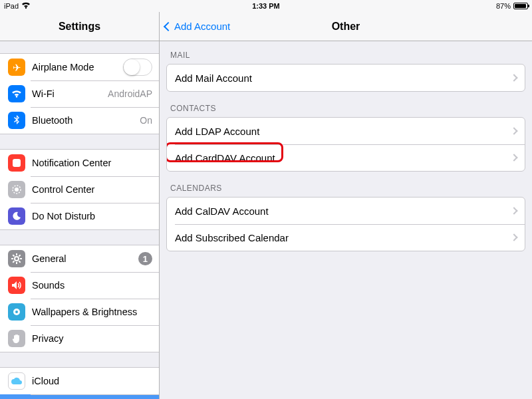  I want to click on wifi-status-icon, so click(26, 6).